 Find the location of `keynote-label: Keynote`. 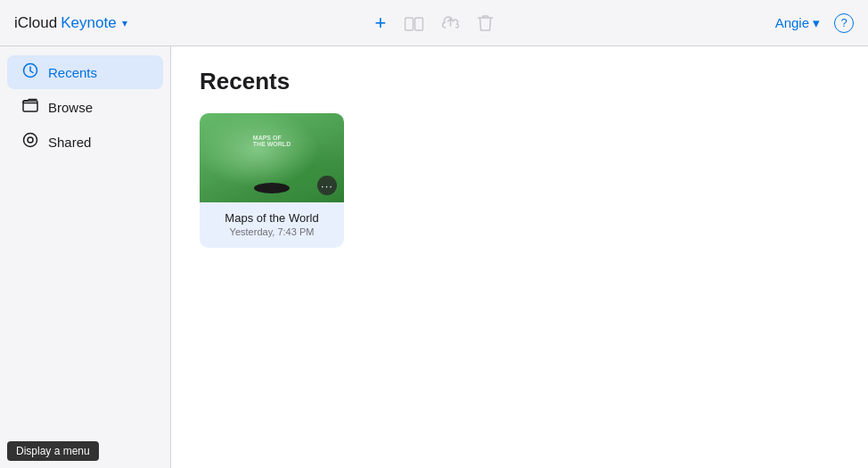

keynote-label: Keynote is located at coordinates (88, 23).